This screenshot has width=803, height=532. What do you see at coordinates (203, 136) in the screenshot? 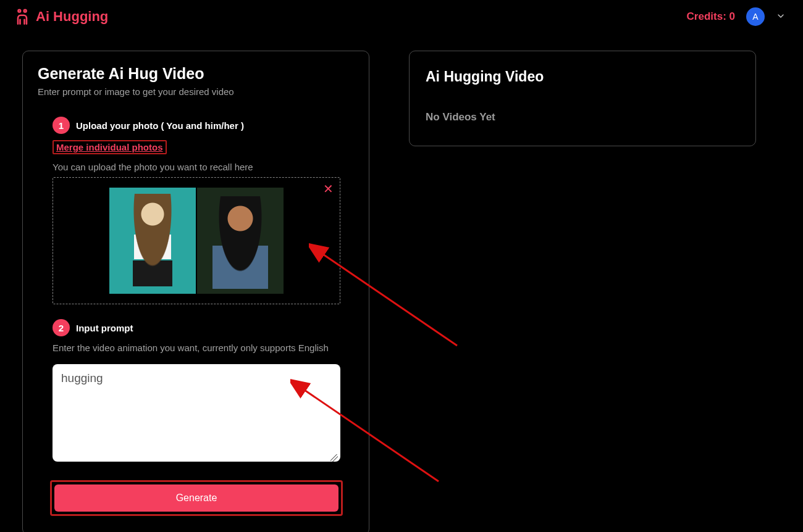
I see `step-1-row: 1 Upload your photo ( You and him/her ) …` at bounding box center [203, 136].